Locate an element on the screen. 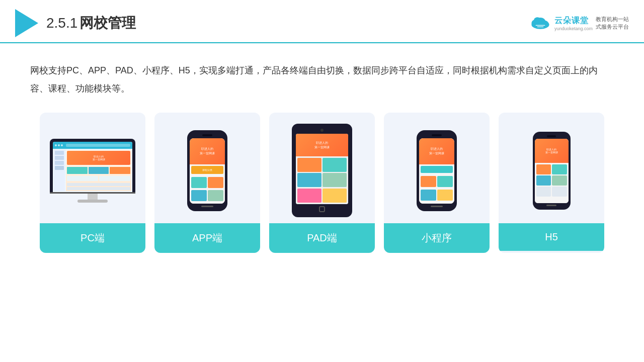 The image size is (644, 362). app-phone-icon: 职进人的第一堂网课 课程分类 is located at coordinates (207, 171).